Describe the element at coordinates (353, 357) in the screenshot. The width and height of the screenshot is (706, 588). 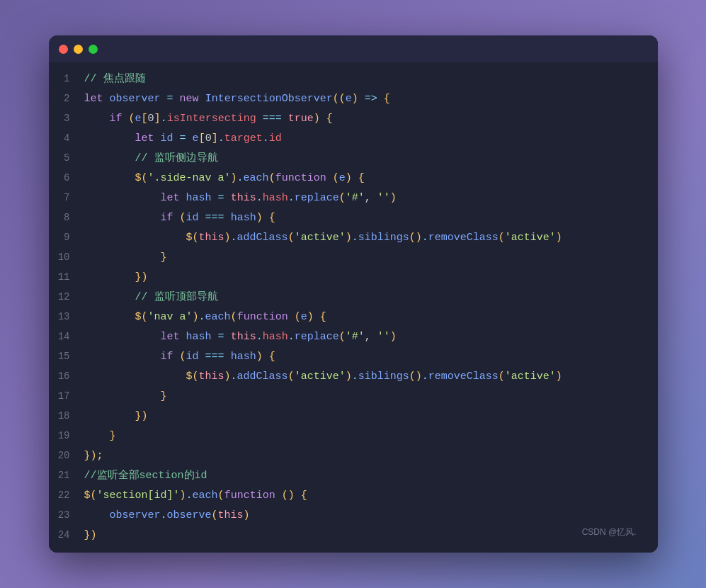
I see `code-line: 15 if (id === hash) {` at that location.